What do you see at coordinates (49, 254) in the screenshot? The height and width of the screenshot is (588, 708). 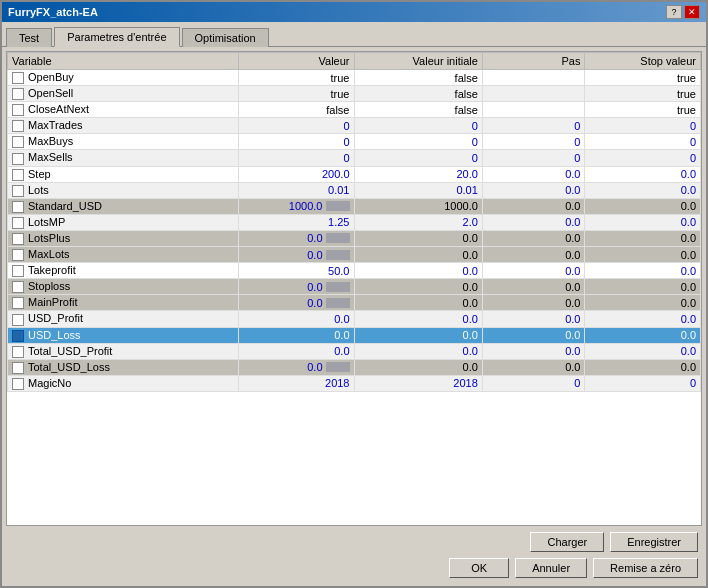 I see `variable-name: MaxLots` at bounding box center [49, 254].